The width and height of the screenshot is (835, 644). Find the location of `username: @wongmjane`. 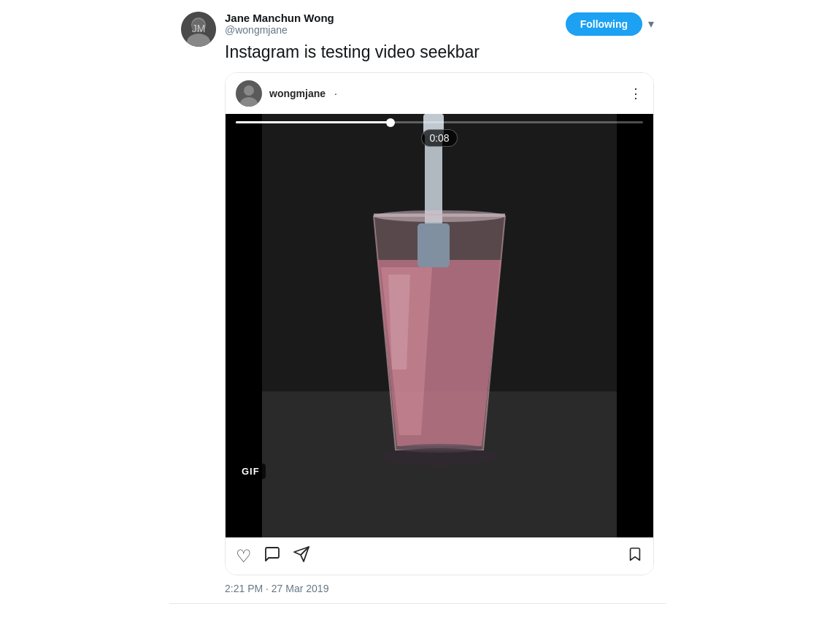

username: @wongmjane is located at coordinates (280, 30).